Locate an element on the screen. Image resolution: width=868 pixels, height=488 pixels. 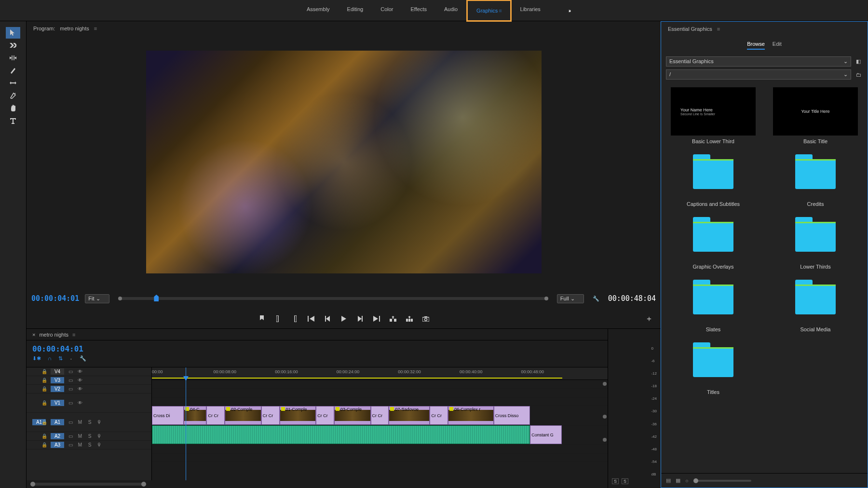
snap-toggle: ∩ is located at coordinates (50, 359).